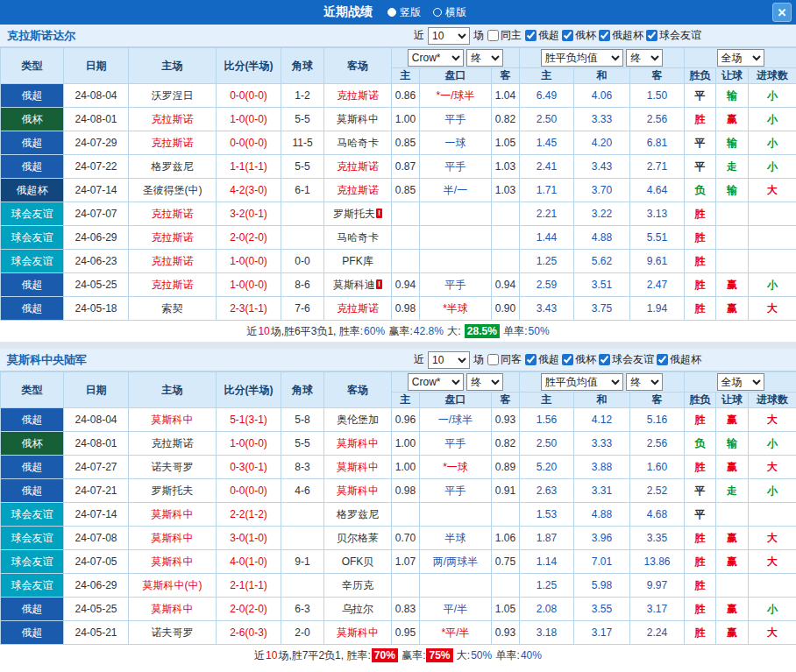  I want to click on odds-away-cell: 0.82, so click(506, 119).